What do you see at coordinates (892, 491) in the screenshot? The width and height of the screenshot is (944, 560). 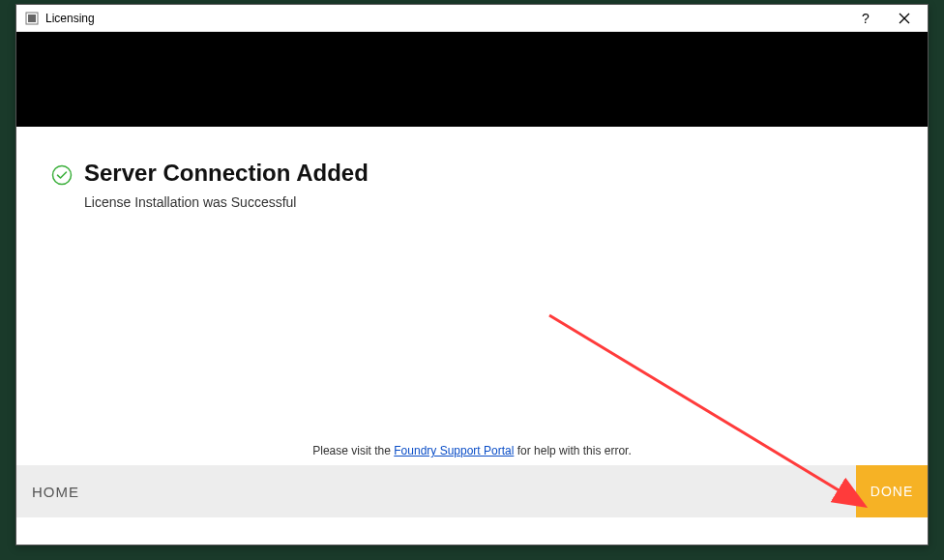 I see `done-button: DONE` at bounding box center [892, 491].